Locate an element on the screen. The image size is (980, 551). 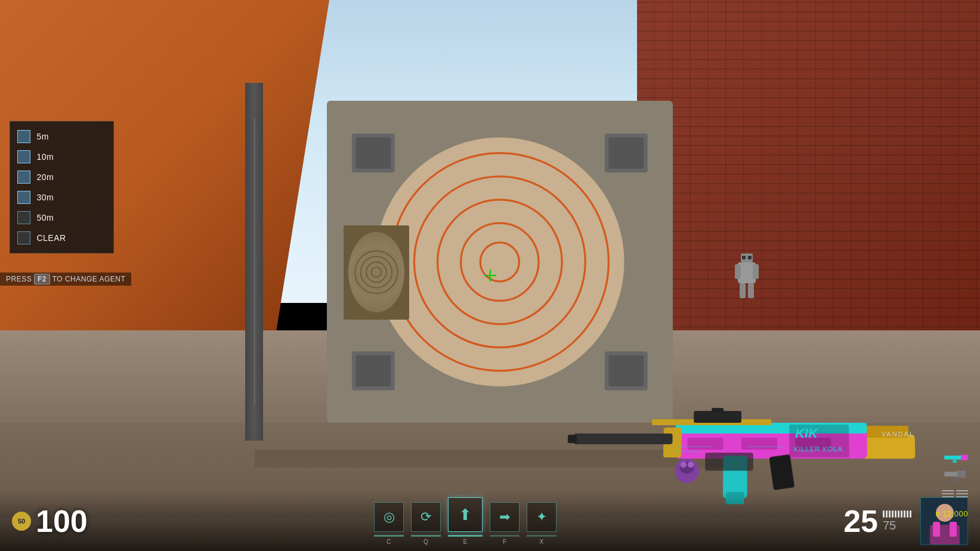
ability-bar-x is located at coordinates (542, 535).